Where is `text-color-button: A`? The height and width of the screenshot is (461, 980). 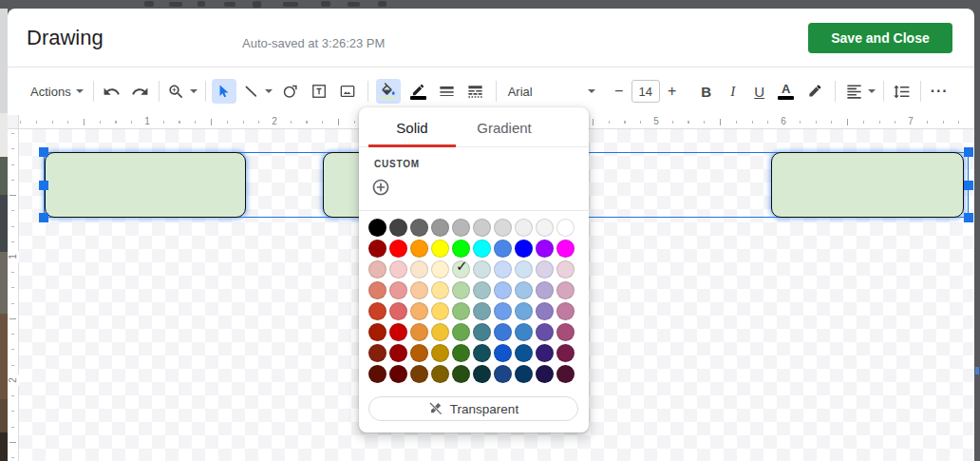
text-color-button: A is located at coordinates (786, 91).